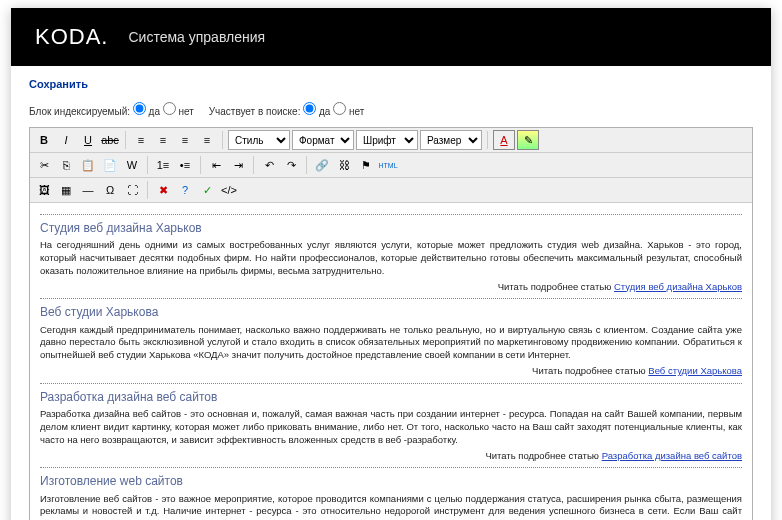 The image size is (782, 520). I want to click on image-button: 🖼, so click(44, 190).